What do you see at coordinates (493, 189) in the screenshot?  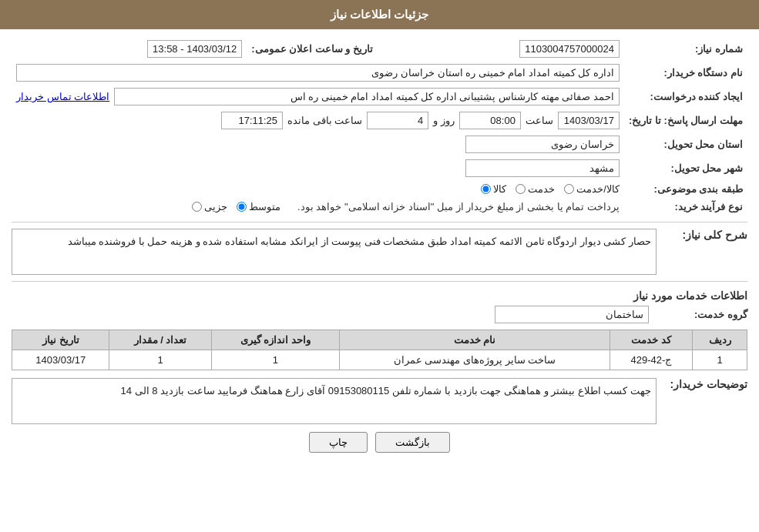 I see `category-option-goods: کالا` at bounding box center [493, 189].